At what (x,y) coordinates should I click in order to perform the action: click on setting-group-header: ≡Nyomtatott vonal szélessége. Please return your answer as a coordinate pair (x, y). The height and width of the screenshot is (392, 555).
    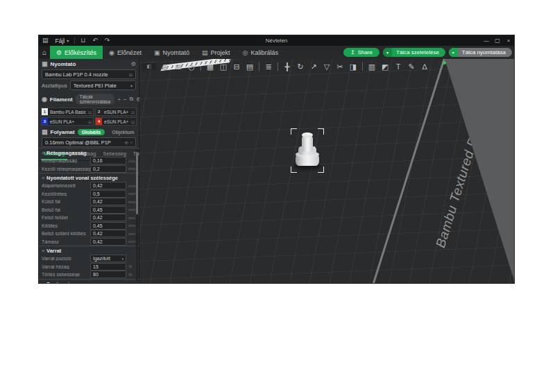
    Looking at the image, I should click on (89, 178).